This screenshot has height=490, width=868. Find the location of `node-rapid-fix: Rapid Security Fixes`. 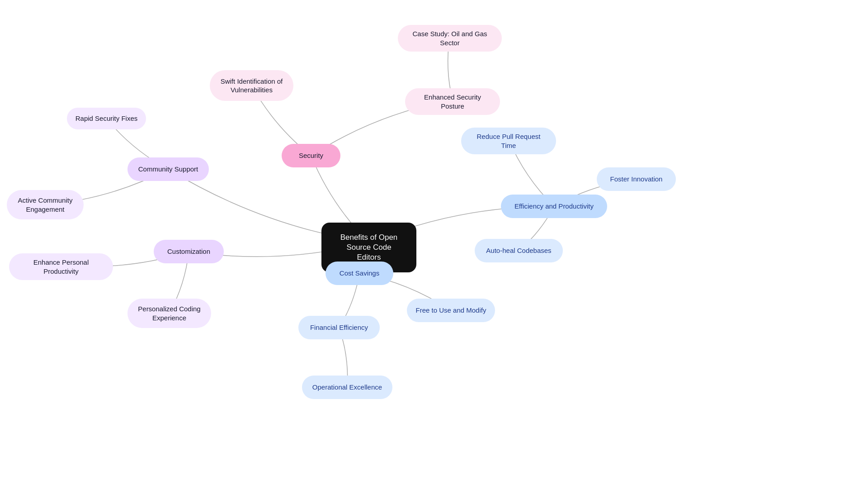

node-rapid-fix: Rapid Security Fixes is located at coordinates (107, 119).